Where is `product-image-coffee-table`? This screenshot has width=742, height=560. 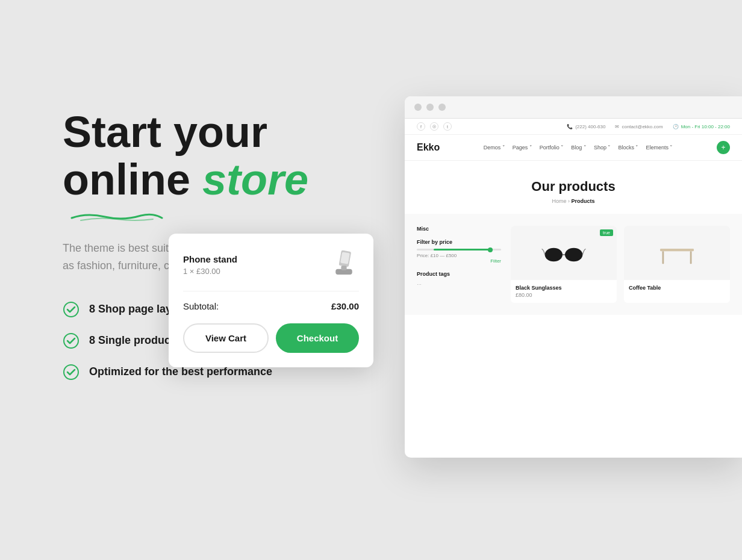 product-image-coffee-table is located at coordinates (677, 253).